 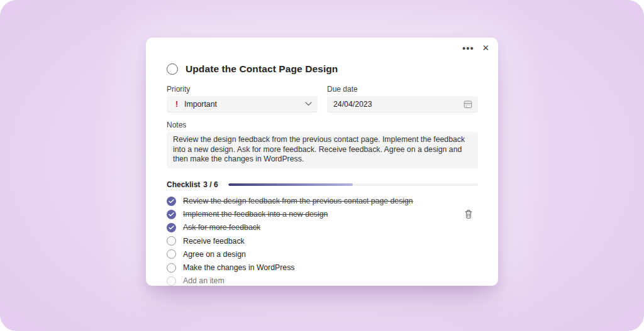 I want to click on dialog-controls: ••• ✕, so click(x=475, y=48).